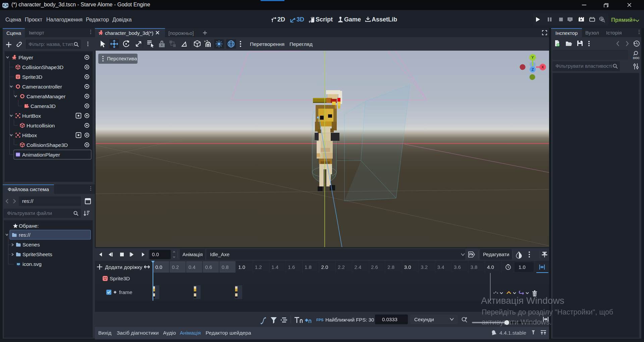 The width and height of the screenshot is (644, 342). I want to click on svg-text: 2.2, so click(341, 267).